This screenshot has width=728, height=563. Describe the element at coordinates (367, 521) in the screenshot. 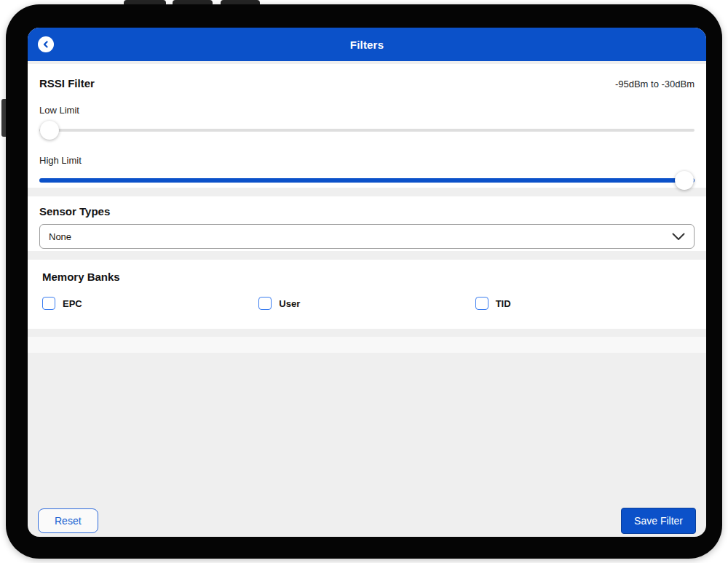

I see `footer-actions: Reset Save Filter` at that location.